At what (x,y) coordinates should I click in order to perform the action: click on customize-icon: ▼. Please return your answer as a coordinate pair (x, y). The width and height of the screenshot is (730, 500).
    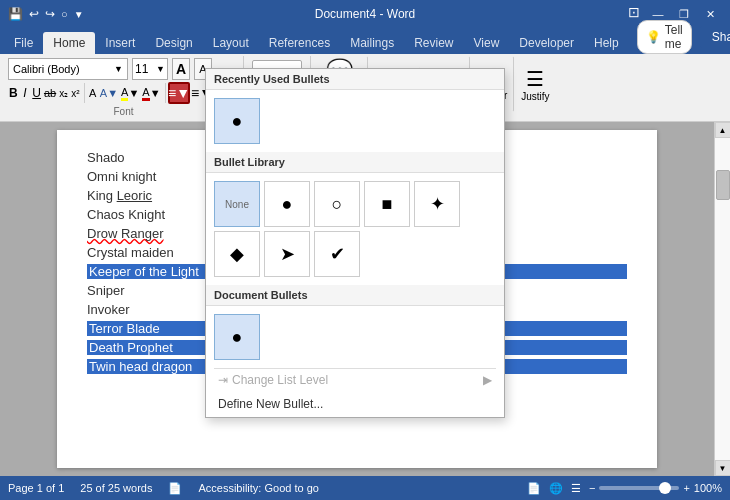
    Looking at the image, I should click on (79, 14).